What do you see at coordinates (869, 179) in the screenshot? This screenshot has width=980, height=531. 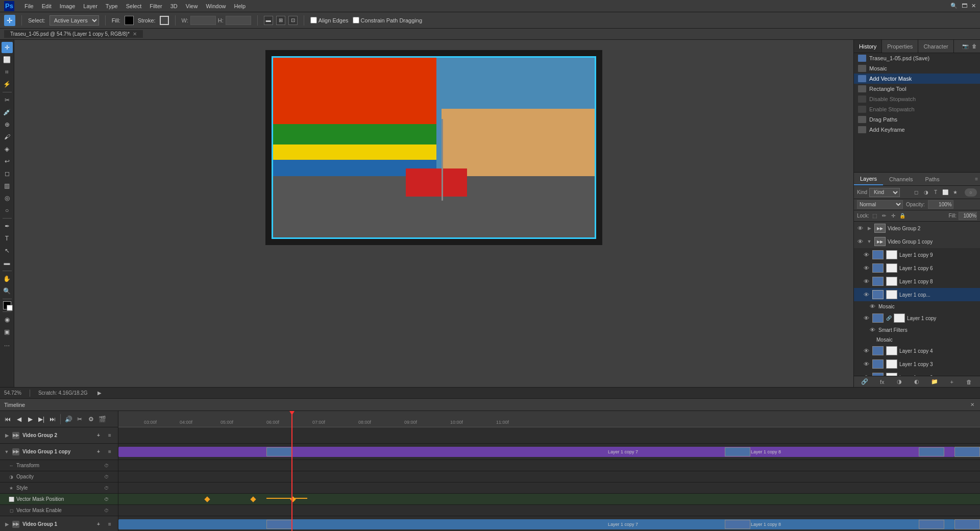 I see `layers-tab-layers: Layers` at bounding box center [869, 179].